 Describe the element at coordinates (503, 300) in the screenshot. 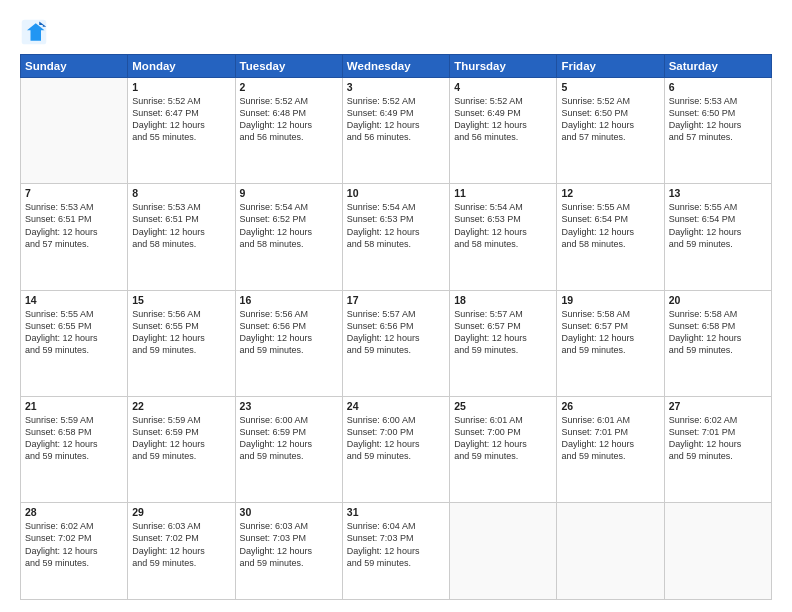

I see `day-number: 18` at that location.